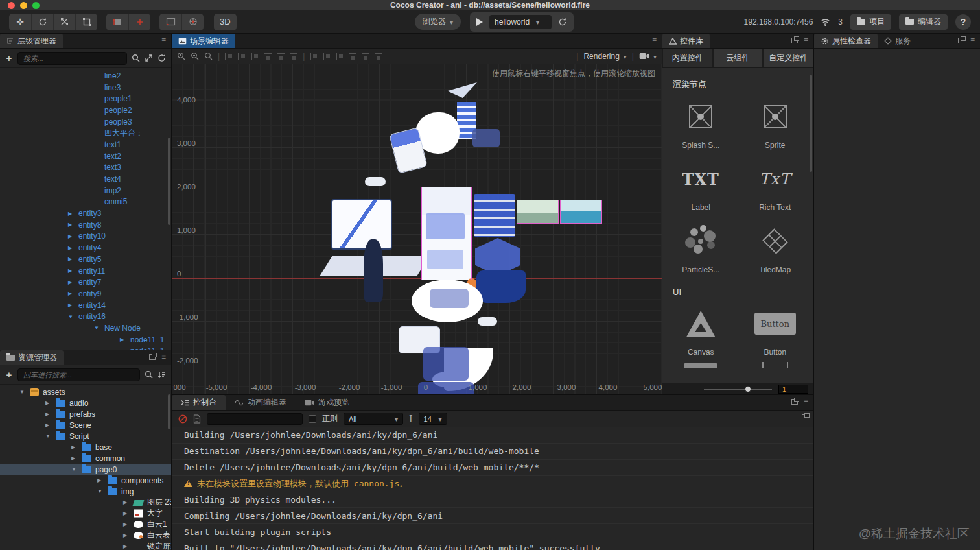 This screenshot has width=980, height=550. Describe the element at coordinates (229, 56) in the screenshot. I see `align-top-icon` at that location.